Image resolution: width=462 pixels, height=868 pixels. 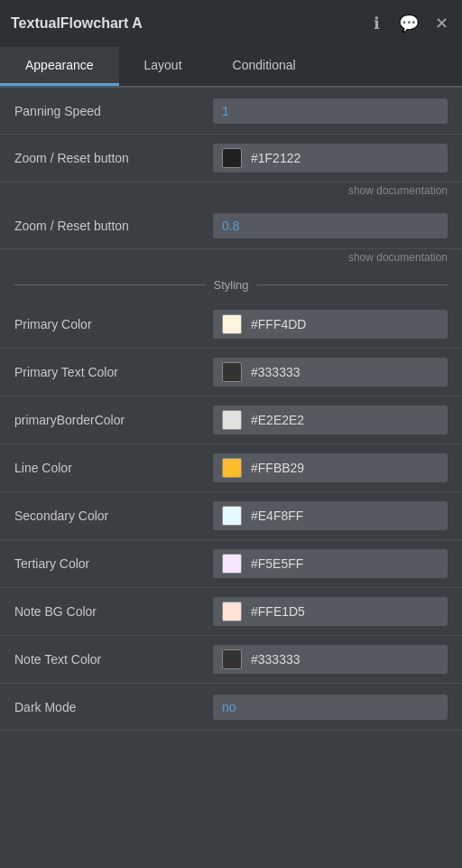 What do you see at coordinates (232, 468) in the screenshot?
I see `line-color-swatch` at bounding box center [232, 468].